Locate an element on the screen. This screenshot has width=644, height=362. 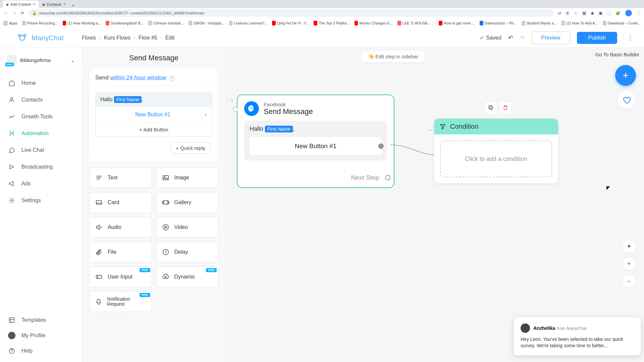
breadcrumb-item: Flow #5 is located at coordinates (148, 38).